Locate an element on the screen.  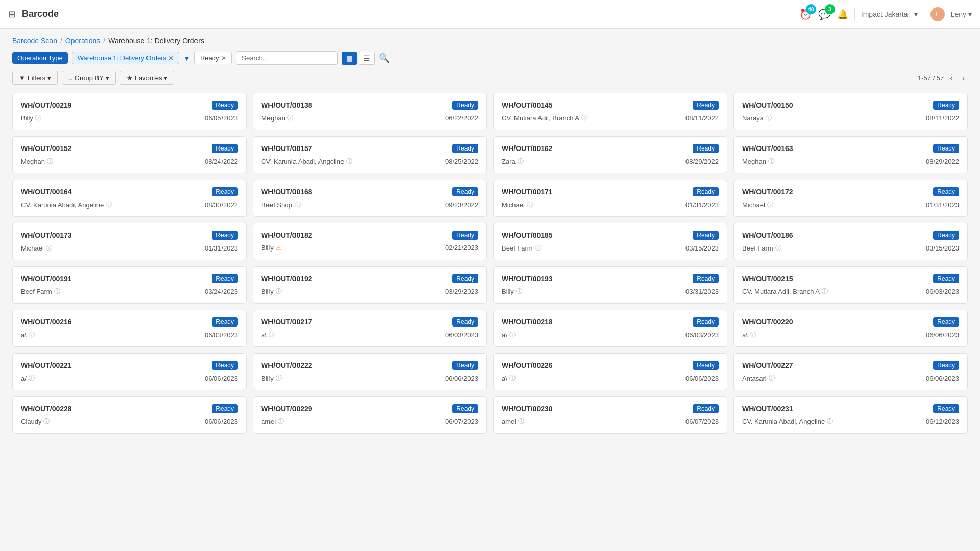
grid-icon: ⊞ is located at coordinates (12, 14).